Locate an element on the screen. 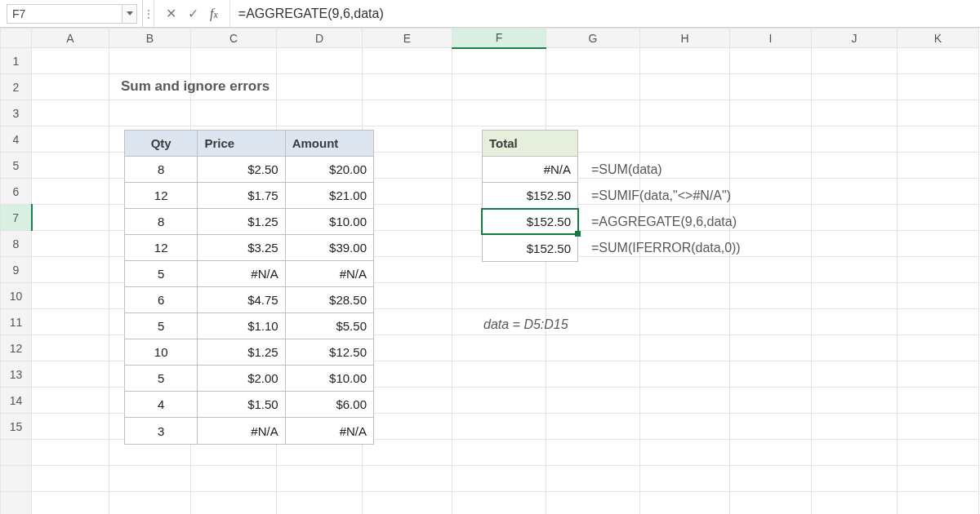 Image resolution: width=980 pixels, height=514 pixels. formula-label: =SUM(IFERROR(data,0)) is located at coordinates (666, 248).